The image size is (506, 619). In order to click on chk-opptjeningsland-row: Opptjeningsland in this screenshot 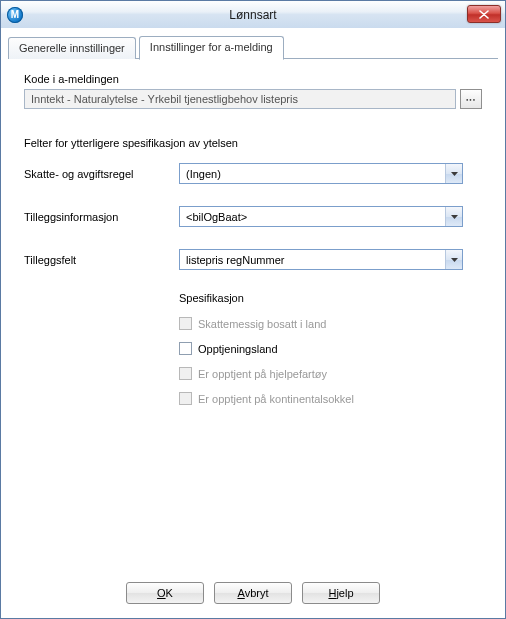, I will do `click(321, 348)`.